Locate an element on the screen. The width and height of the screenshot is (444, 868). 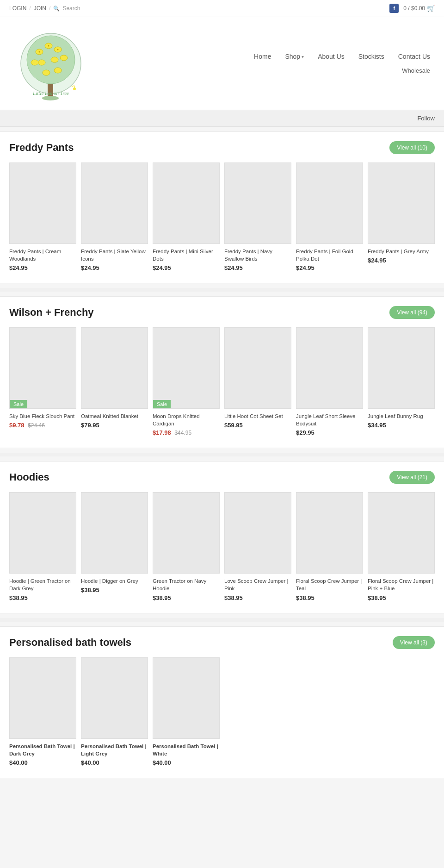
view-all-wilson-frenchy: View all (94) is located at coordinates (412, 312).